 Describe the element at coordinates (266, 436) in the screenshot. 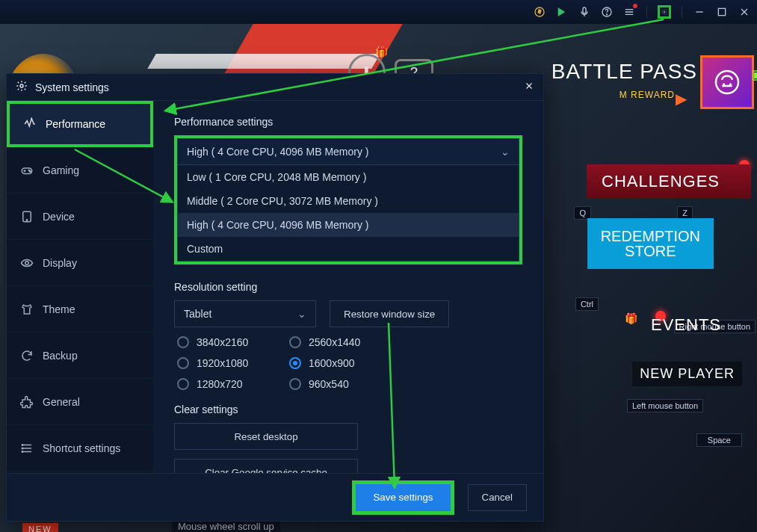

I see `reset-desktop-button: Reset desktop` at that location.